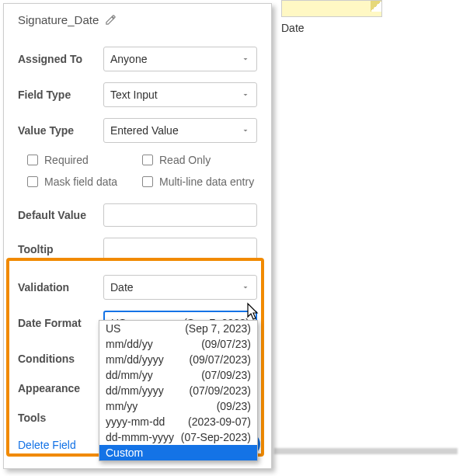  Describe the element at coordinates (61, 215) in the screenshot. I see `default-value-label: Default Value` at that location.